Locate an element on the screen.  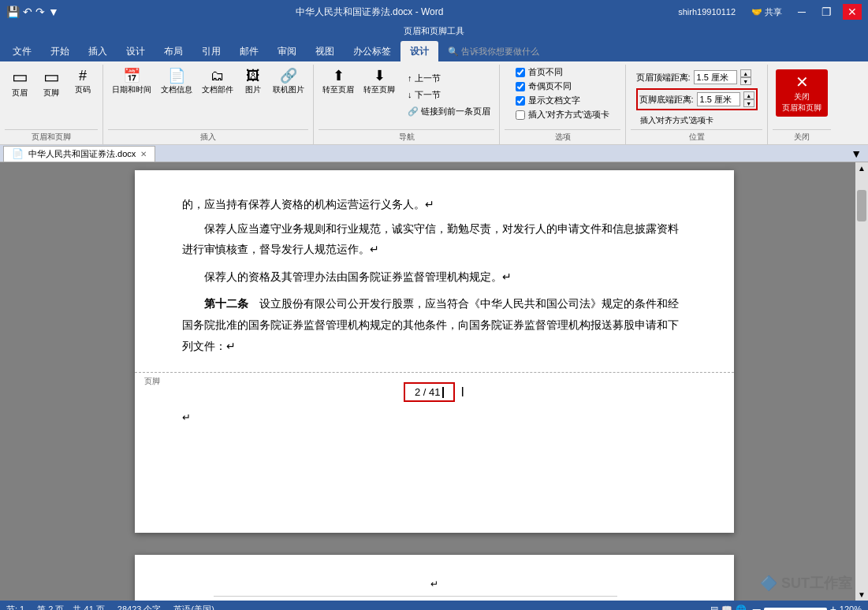
close-hf-icon: ✕ is located at coordinates (803, 82).